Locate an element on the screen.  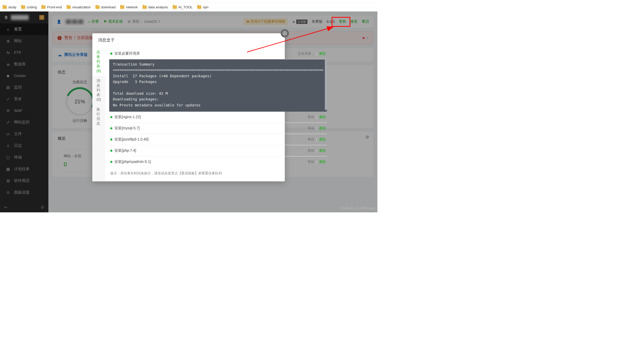
bookmark-item: network is located at coordinates (129, 7).